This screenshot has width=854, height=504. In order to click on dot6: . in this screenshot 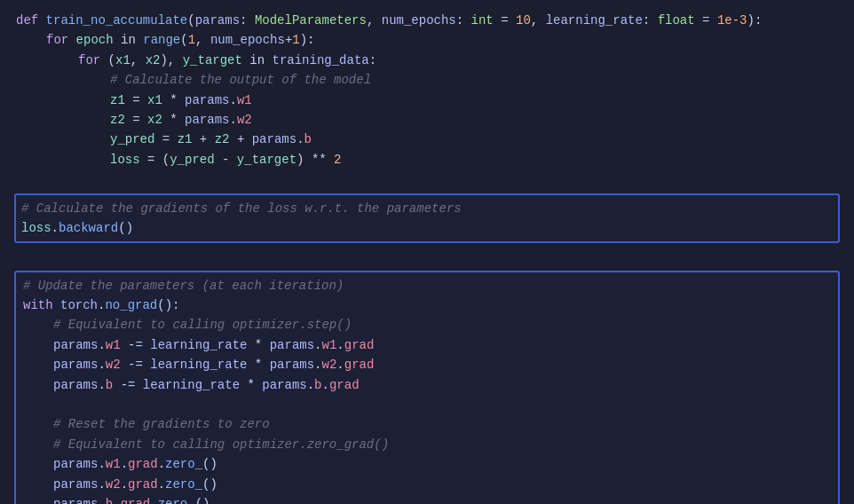, I will do `click(101, 345)`.